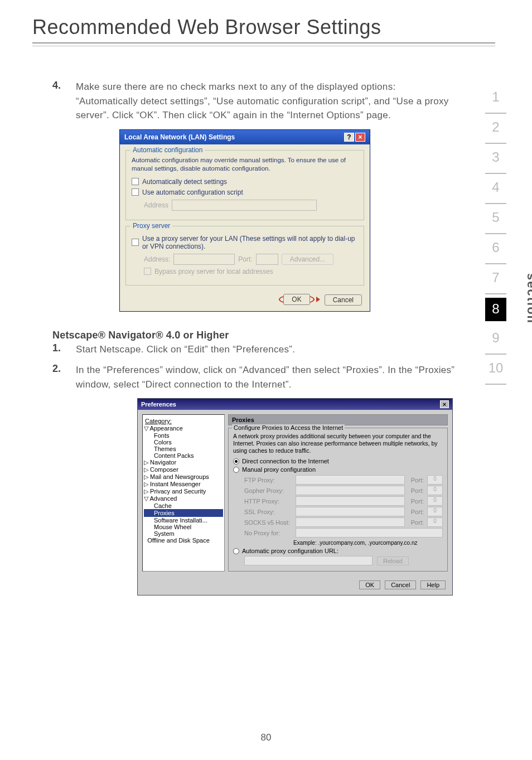 The height and width of the screenshot is (760, 532). Describe the element at coordinates (496, 189) in the screenshot. I see `sidebar-item-4: 4` at that location.